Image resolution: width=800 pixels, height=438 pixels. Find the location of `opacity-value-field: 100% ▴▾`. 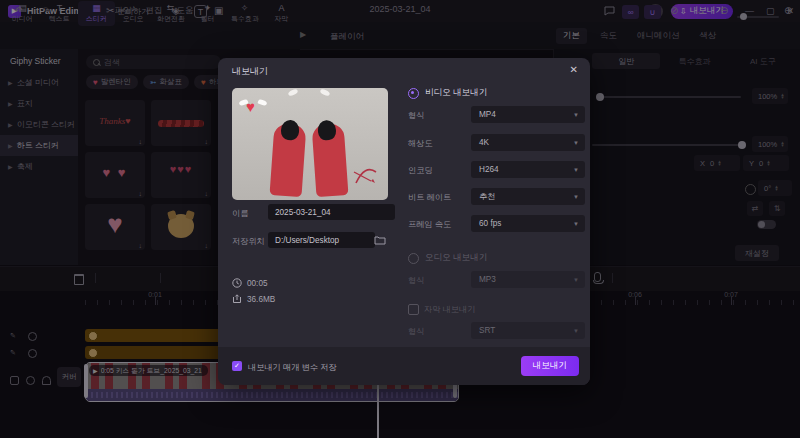

opacity-value-field: 100% ▴▾ is located at coordinates (770, 144).